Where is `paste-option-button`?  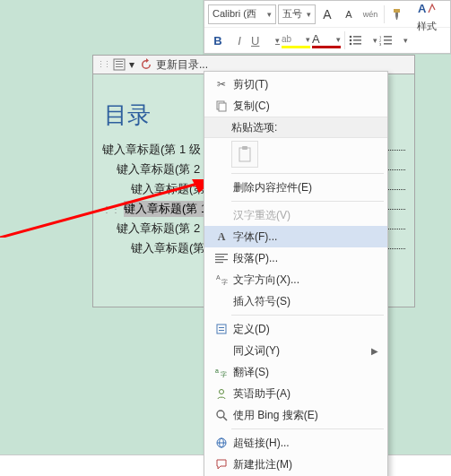
paste-option-button is located at coordinates (245, 154).